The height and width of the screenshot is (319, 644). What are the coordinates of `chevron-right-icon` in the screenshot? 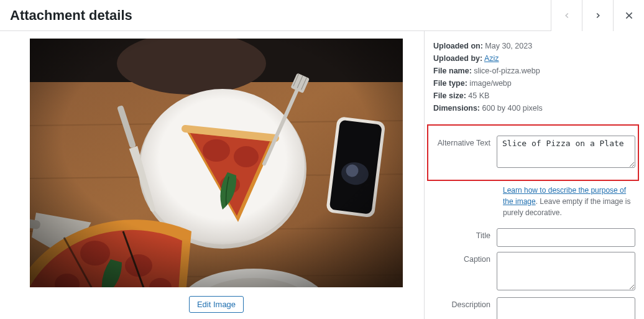 It's located at (598, 16).